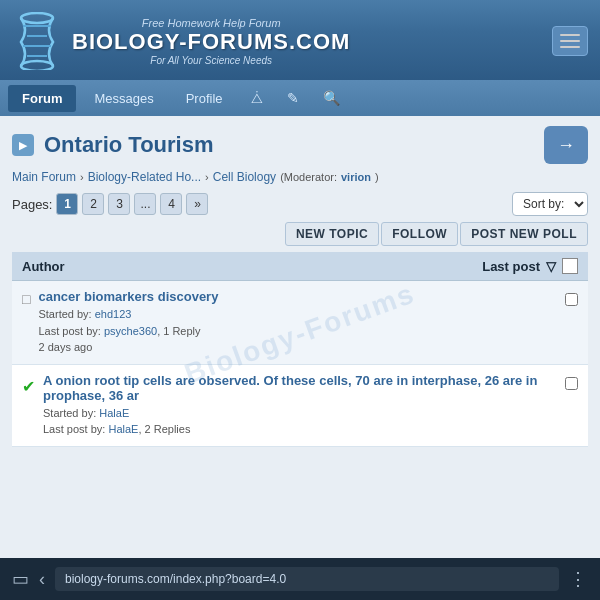  I want to click on page-4-button: 4, so click(171, 204).